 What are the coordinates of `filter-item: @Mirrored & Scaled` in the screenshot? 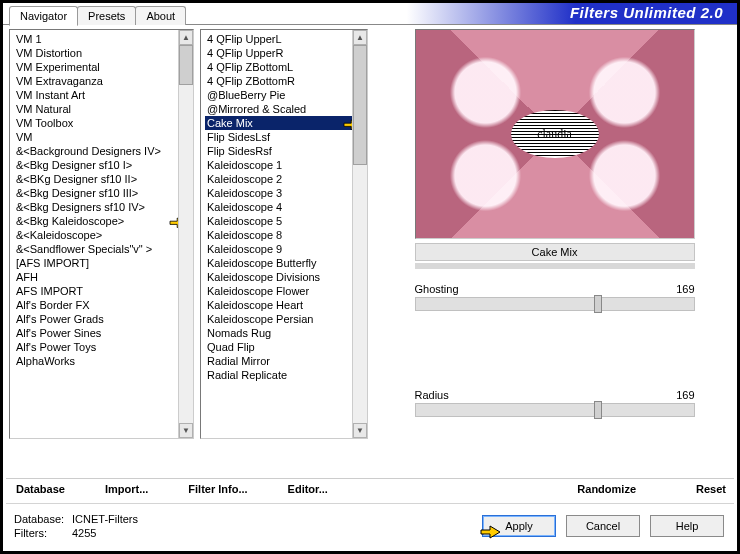 It's located at (286, 109).